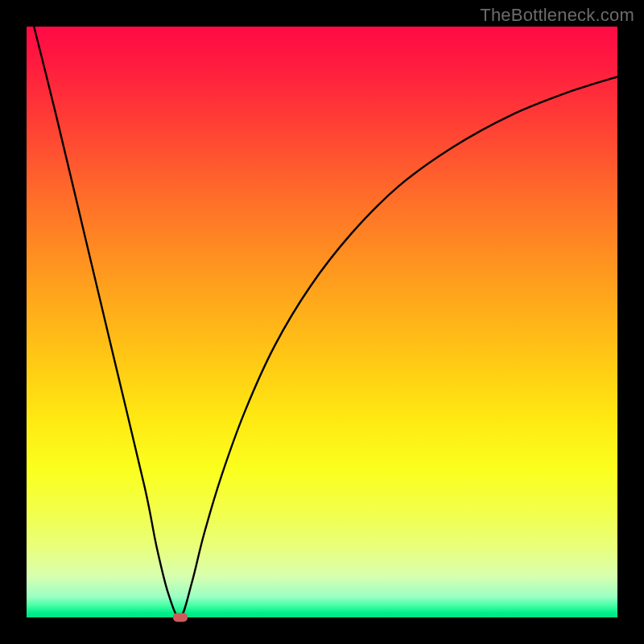 This screenshot has width=644, height=644. What do you see at coordinates (557, 15) in the screenshot?
I see `watermark-label: TheBottleneck.com` at bounding box center [557, 15].